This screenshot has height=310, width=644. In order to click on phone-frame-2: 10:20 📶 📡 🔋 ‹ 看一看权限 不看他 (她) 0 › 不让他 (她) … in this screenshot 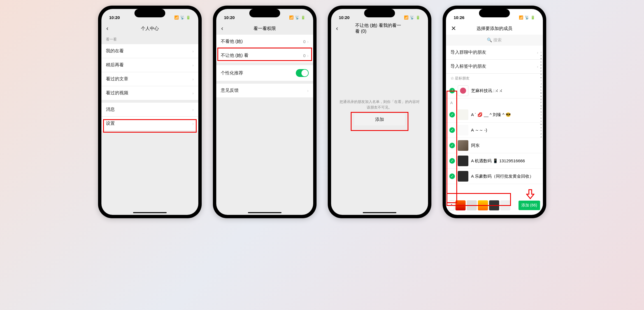, I will do `click(265, 112)`.